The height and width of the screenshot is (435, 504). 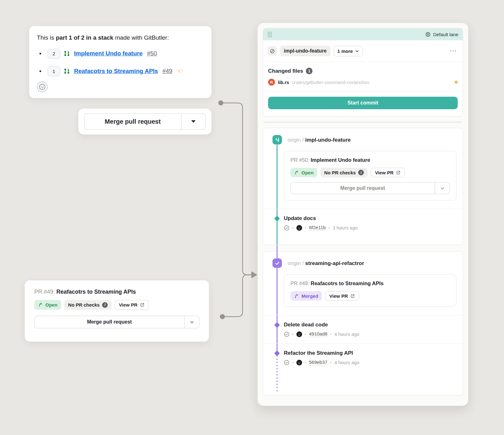 I want to click on branch-name: impl-undo-feature, so click(x=328, y=140).